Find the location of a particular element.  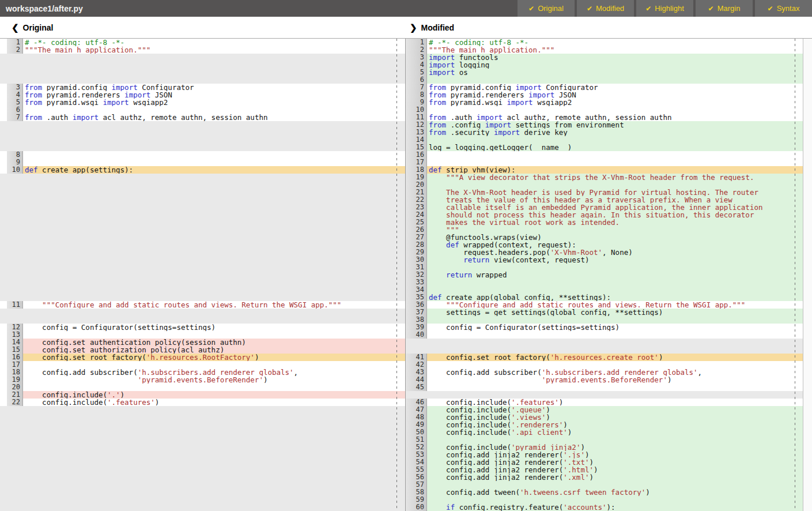

token-s: '.features' is located at coordinates (131, 403).